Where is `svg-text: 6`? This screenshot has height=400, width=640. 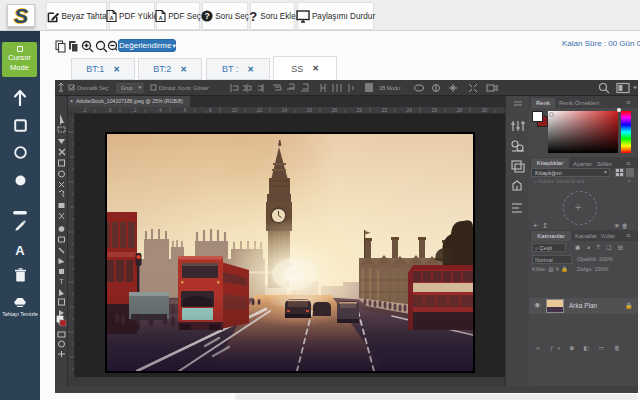
svg-text: 6 is located at coordinates (186, 110).